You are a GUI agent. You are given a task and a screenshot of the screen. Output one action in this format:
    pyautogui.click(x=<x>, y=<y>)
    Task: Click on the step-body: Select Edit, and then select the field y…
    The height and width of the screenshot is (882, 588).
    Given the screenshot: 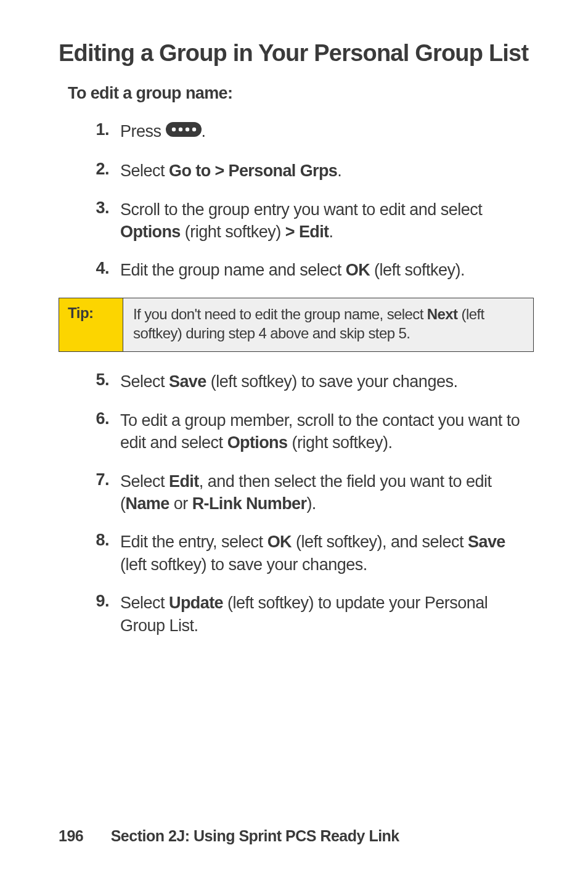 What is the action you would take?
    pyautogui.click(x=327, y=493)
    